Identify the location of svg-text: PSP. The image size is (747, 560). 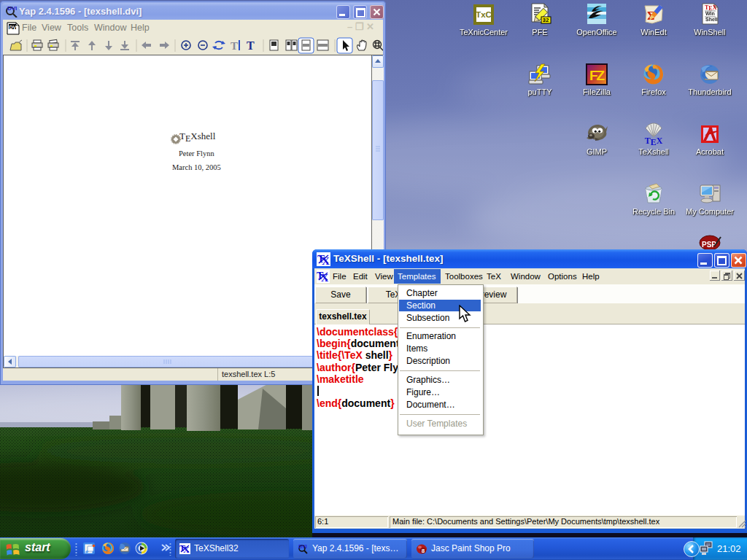
(709, 245).